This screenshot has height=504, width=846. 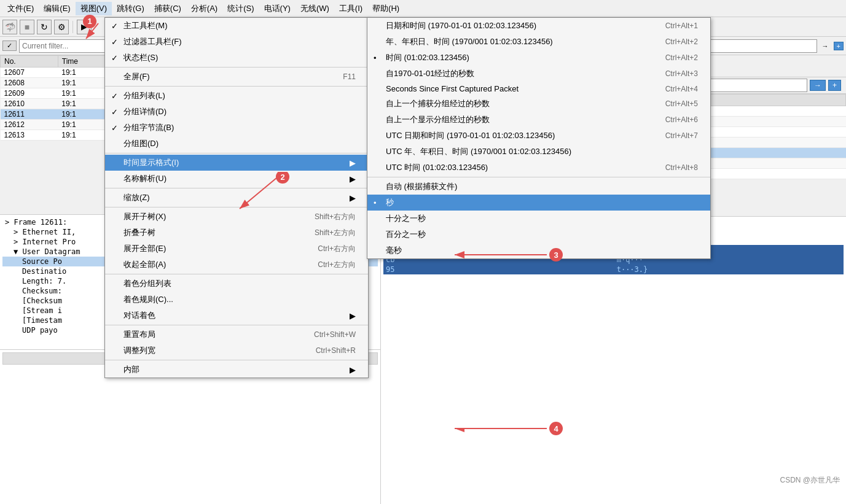 What do you see at coordinates (324, 249) in the screenshot?
I see `menu-shortcut: Ctrl+右方向` at bounding box center [324, 249].